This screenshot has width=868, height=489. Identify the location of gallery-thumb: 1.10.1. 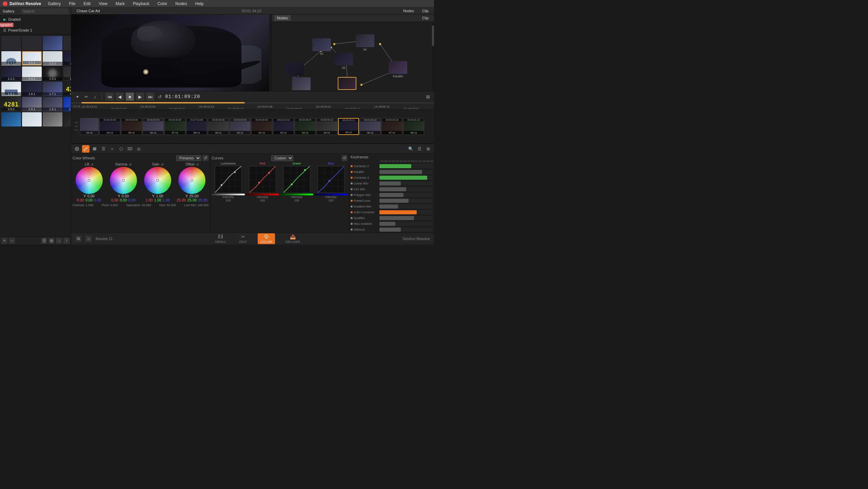
(67, 104).